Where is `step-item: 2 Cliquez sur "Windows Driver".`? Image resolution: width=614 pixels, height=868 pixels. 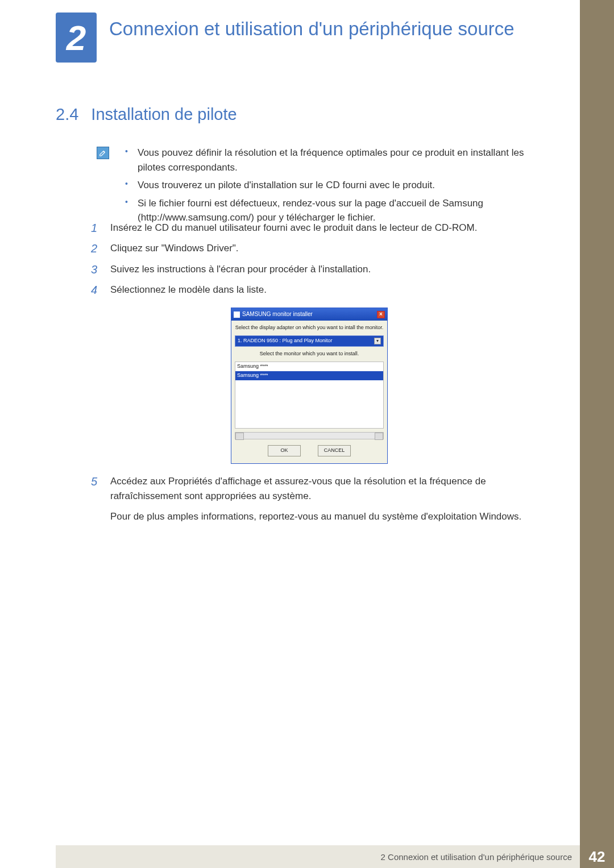 step-item: 2 Cliquez sur "Windows Driver". is located at coordinates (321, 248).